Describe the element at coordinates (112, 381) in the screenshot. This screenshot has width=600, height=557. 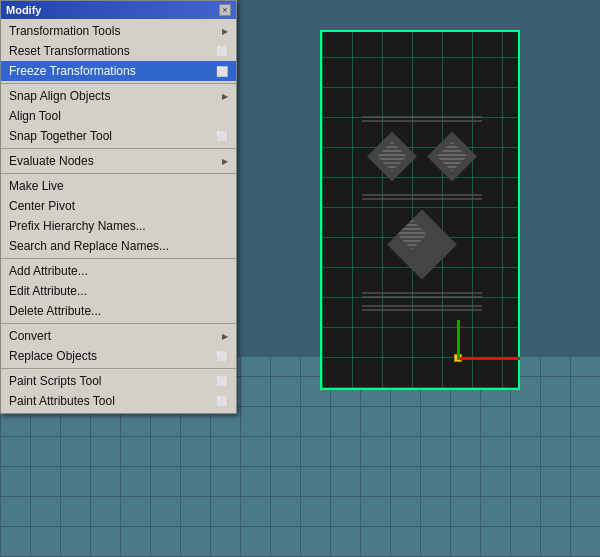
I see `menu-item-label-paint-scripts-tool: Paint Scripts Tool` at that location.